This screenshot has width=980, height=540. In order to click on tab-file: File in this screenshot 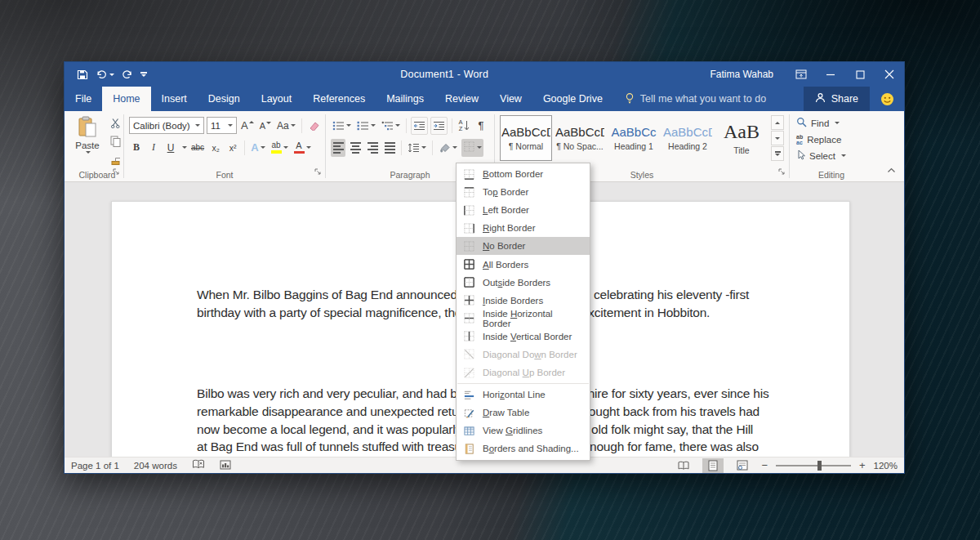, I will do `click(83, 99)`.